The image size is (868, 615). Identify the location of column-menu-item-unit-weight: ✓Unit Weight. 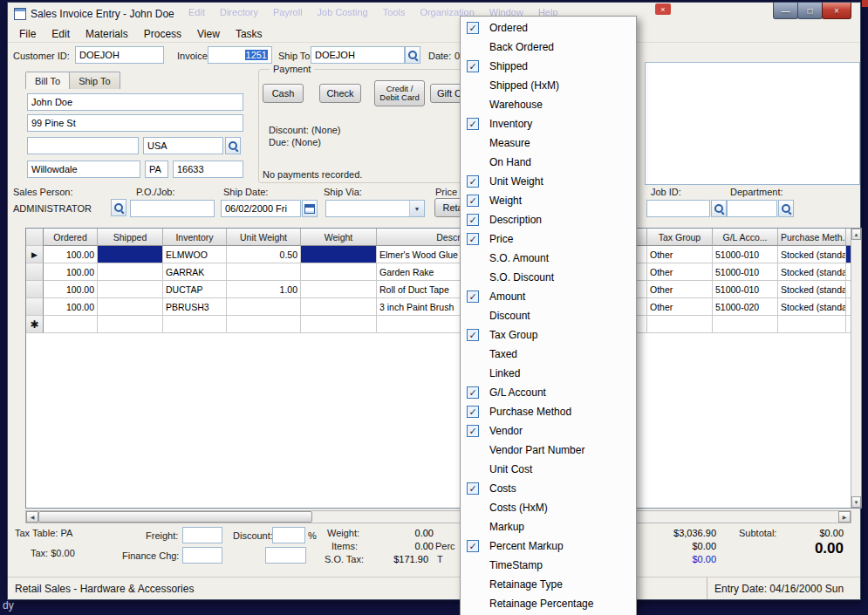
(548, 181).